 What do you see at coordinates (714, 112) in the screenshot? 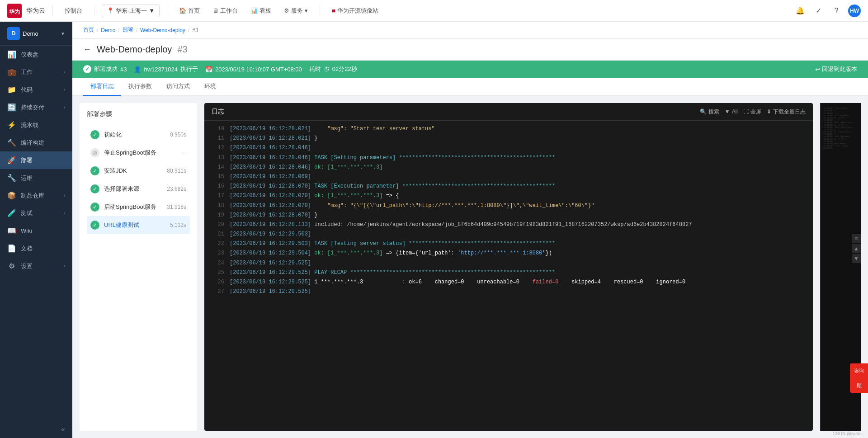
I see `search-label: 搜索` at bounding box center [714, 112].